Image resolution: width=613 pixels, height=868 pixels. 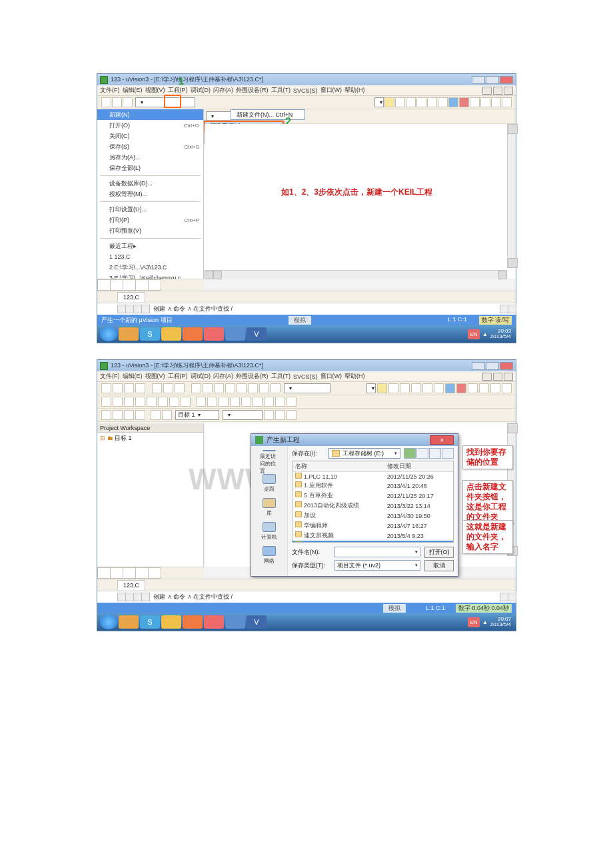 I want to click on list-item: 迪文屏视频2013/5/4 9:23, so click(x=373, y=536).